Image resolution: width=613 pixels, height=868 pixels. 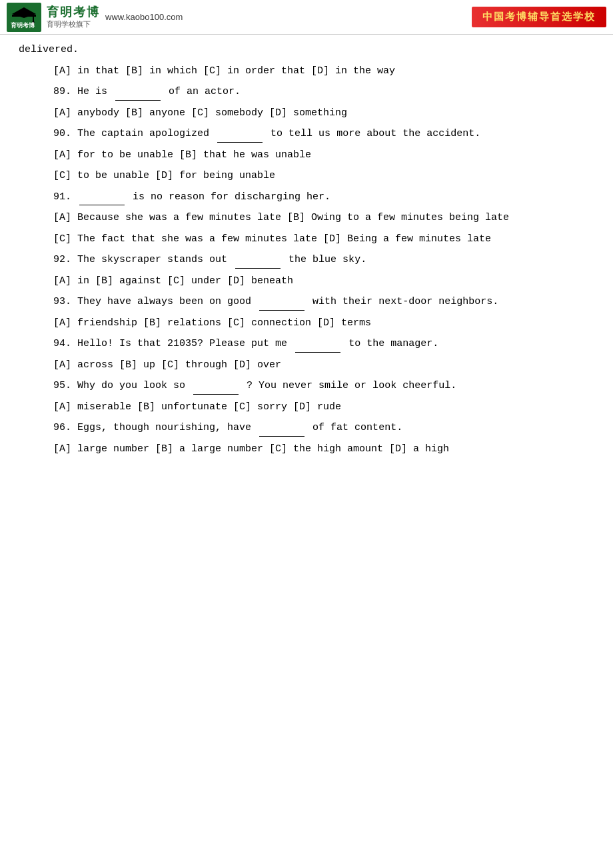 I want to click on q94-blank, so click(x=318, y=352).